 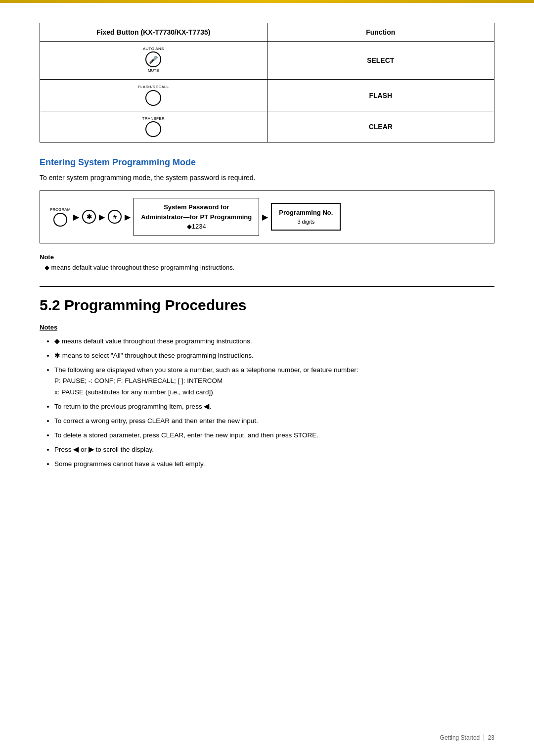 What do you see at coordinates (50, 305) in the screenshot?
I see `section-number: 5.2` at bounding box center [50, 305].